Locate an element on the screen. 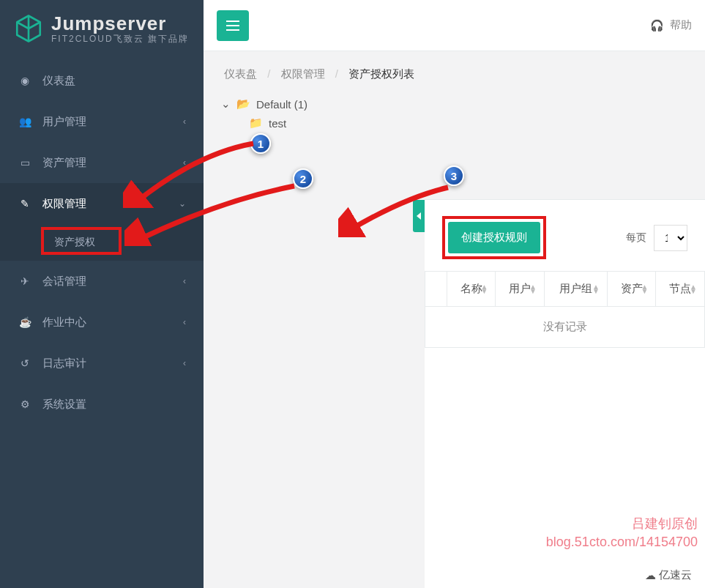 The image size is (705, 588). col-name: 名称▲▼ is located at coordinates (471, 289).